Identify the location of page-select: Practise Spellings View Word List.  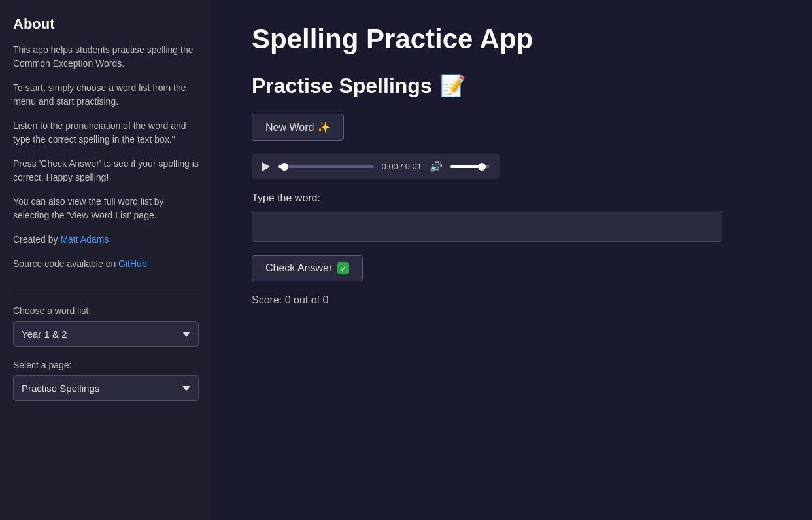
(106, 389).